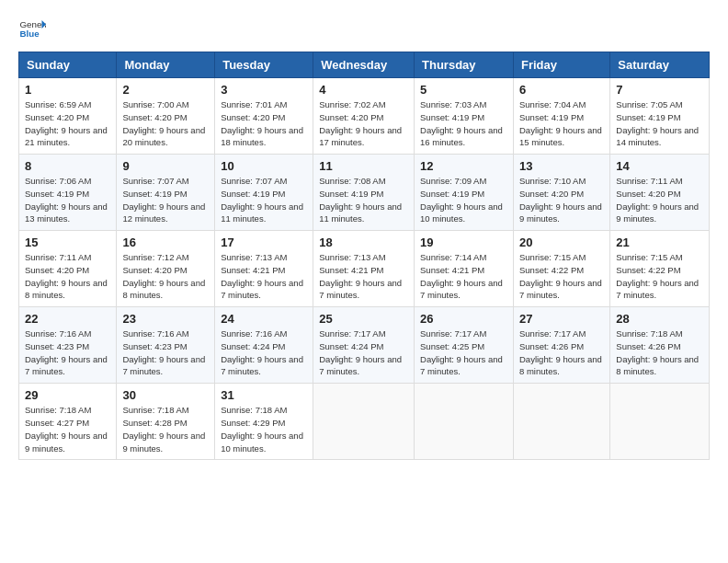  What do you see at coordinates (364, 421) in the screenshot?
I see `calendar-week-row: 29Sunrise: 7:18 AMSunset: 4:27 PMDayligh…` at bounding box center [364, 421].